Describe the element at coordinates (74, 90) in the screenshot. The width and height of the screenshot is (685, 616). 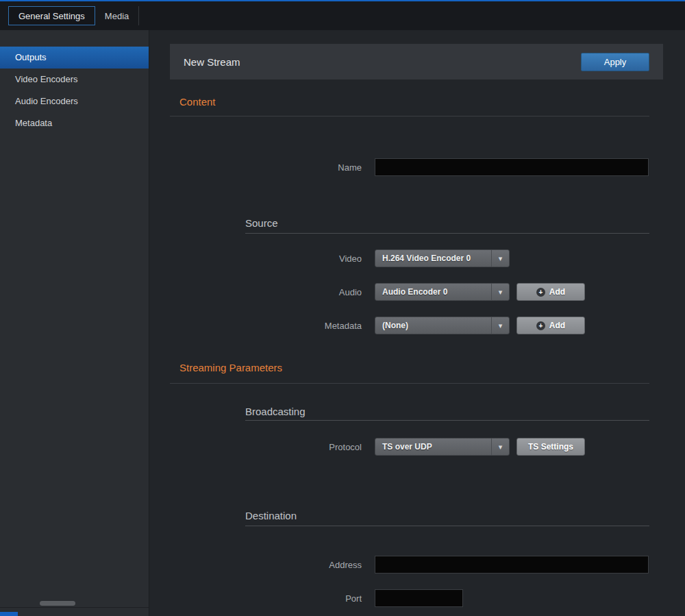
I see `sidebar-list: Outputs Video Encoders Audio Encoders Me…` at that location.